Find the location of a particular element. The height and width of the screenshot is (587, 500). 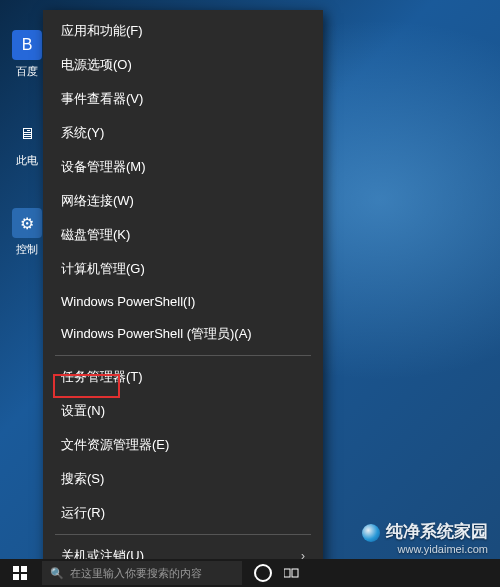

watermark-brand: 纯净系统家园 is located at coordinates (437, 532).